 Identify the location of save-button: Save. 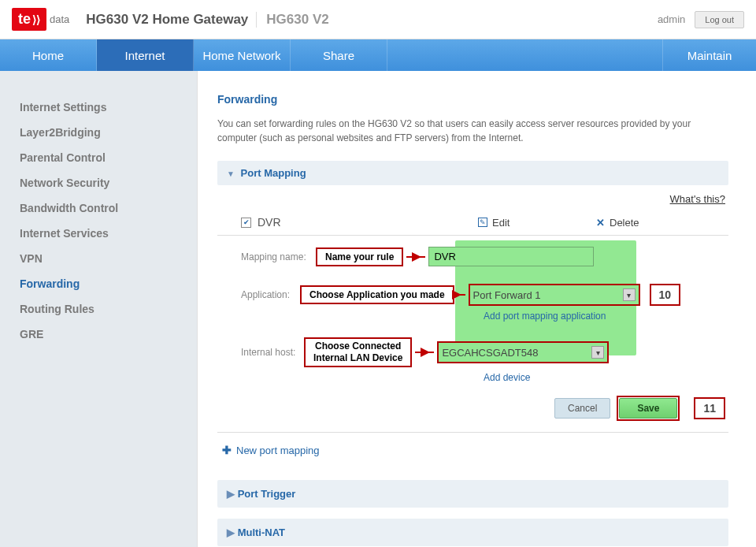
(648, 408).